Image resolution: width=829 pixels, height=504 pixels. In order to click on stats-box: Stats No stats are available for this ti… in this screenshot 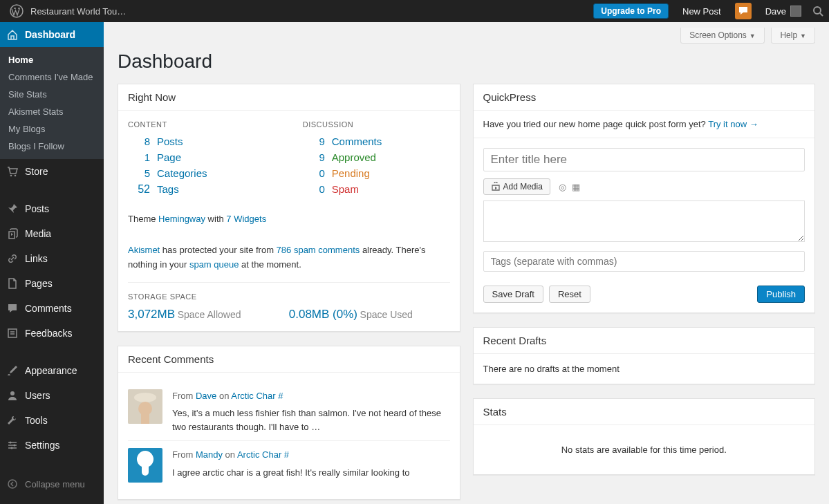, I will do `click(644, 437)`.